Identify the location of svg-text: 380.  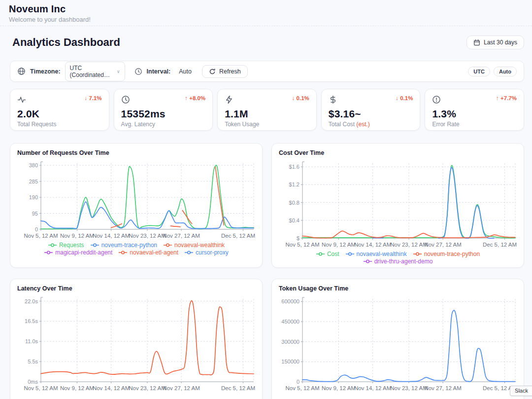
(33, 165).